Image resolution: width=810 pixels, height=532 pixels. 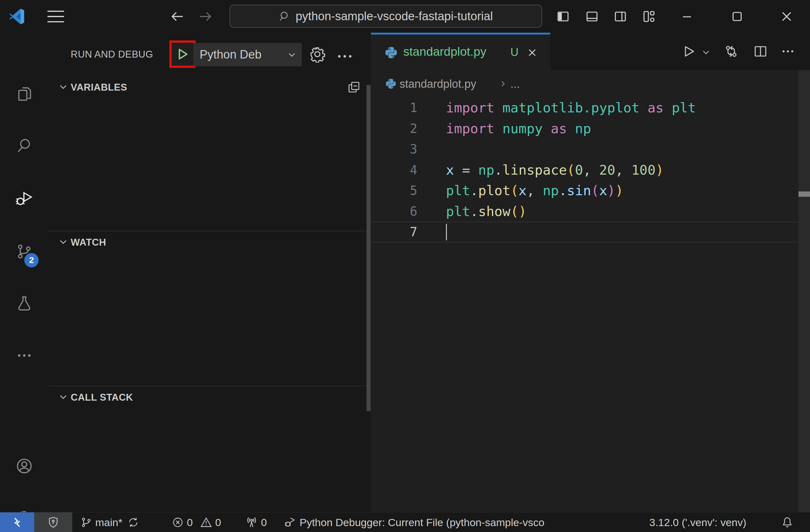 What do you see at coordinates (687, 16) in the screenshot?
I see `minimize-icon` at bounding box center [687, 16].